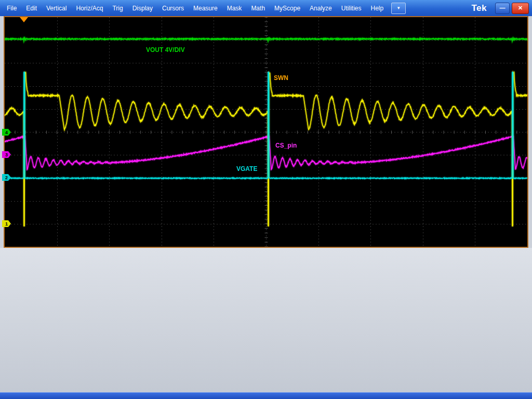 The height and width of the screenshot is (399, 532). What do you see at coordinates (31, 8) in the screenshot?
I see `menu-item-edit: Edit` at bounding box center [31, 8].